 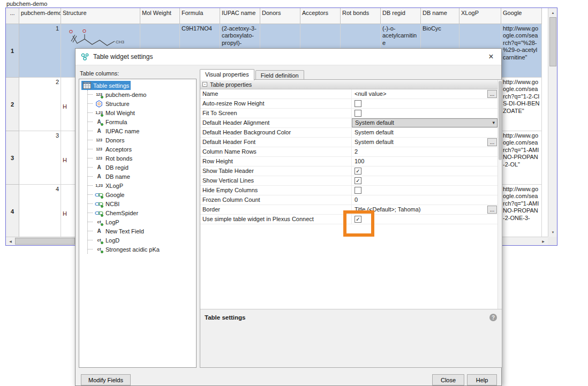 I want to click on column-header-rot-bonds: Rot bonds, so click(x=361, y=16).